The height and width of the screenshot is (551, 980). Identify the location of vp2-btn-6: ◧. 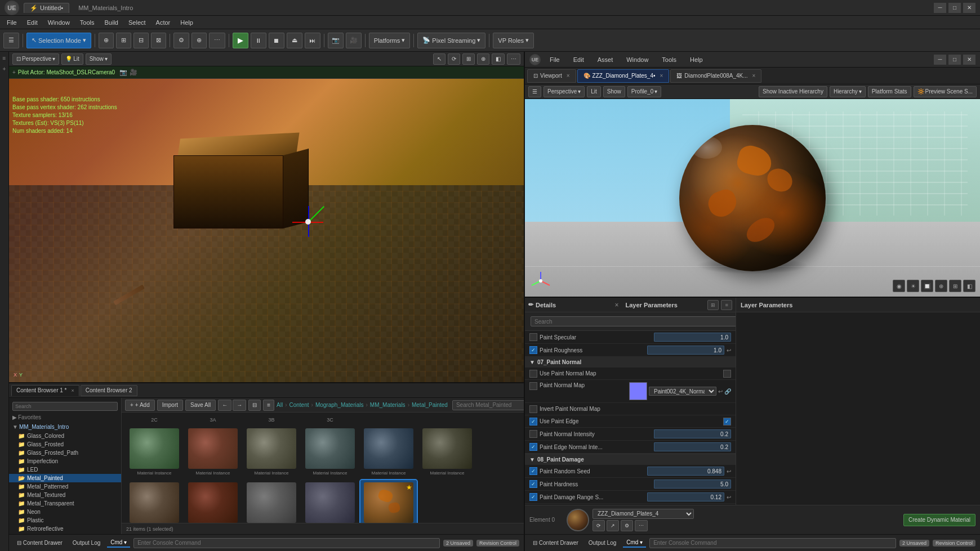
(969, 286).